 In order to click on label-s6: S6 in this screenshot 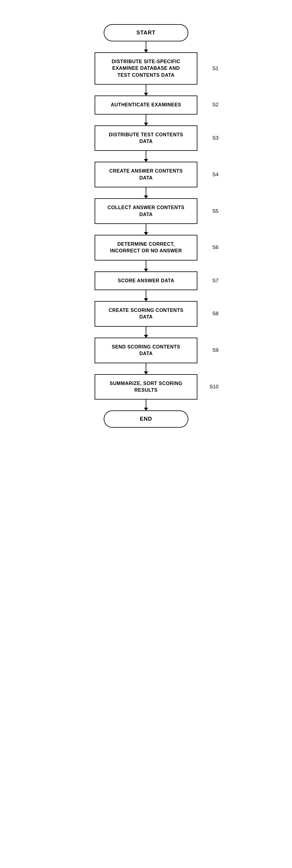, I will do `click(215, 248)`.